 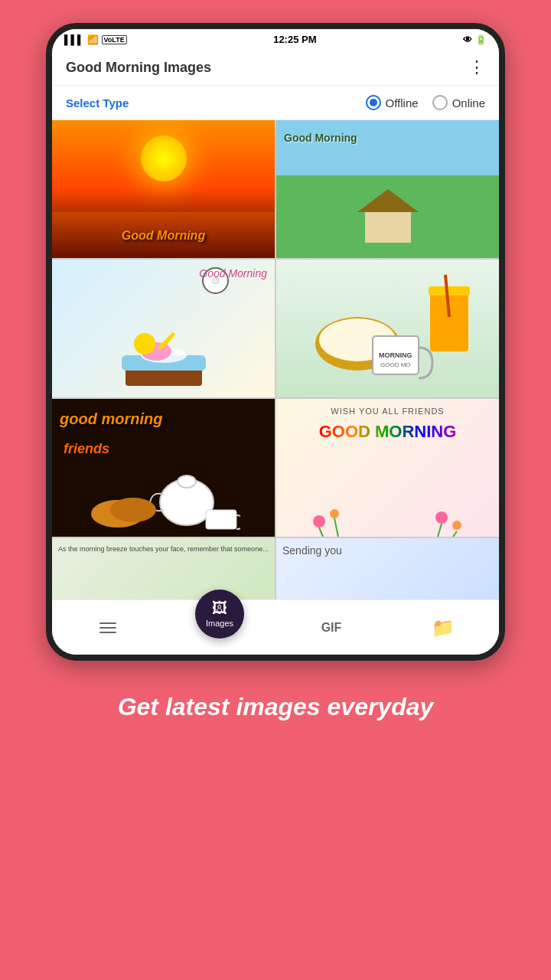 I want to click on image-1: Good Morning, so click(x=164, y=189).